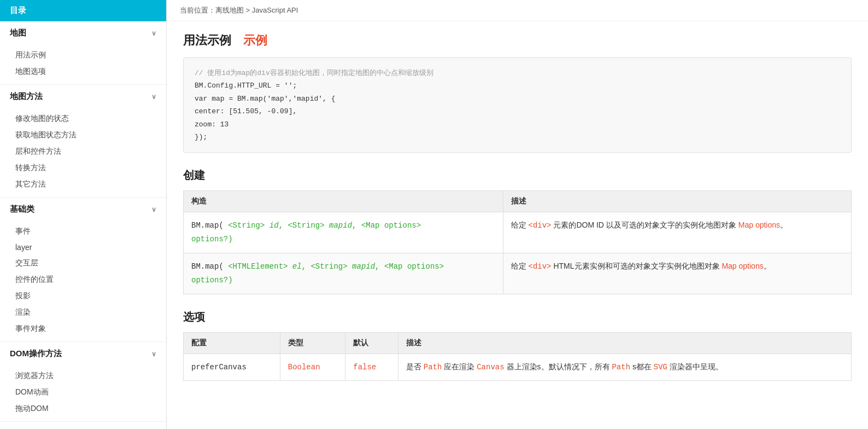 Image resolution: width=868 pixels, height=429 pixels. Describe the element at coordinates (265, 98) in the screenshot. I see `code-text-2: var map = BM.map('map','mapid', {` at that location.